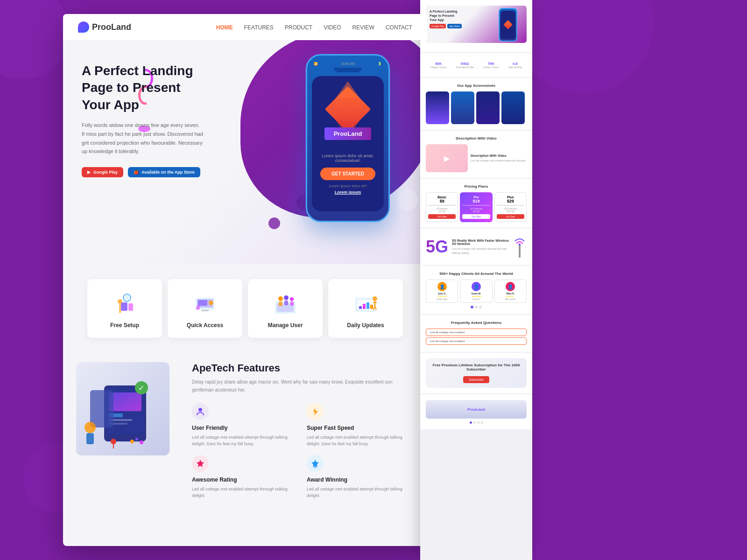 This screenshot has width=747, height=560. I want to click on logo: ProoLand, so click(105, 27).